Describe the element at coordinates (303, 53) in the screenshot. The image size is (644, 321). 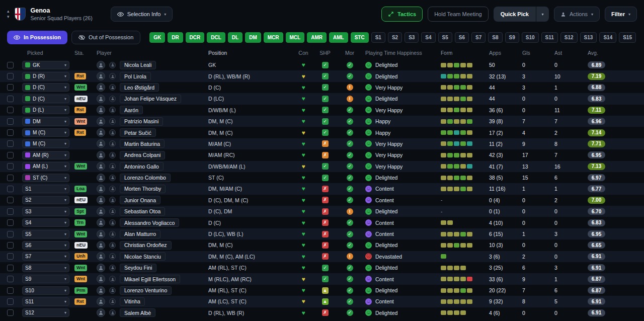
I see `column-header-con: Con` at that location.